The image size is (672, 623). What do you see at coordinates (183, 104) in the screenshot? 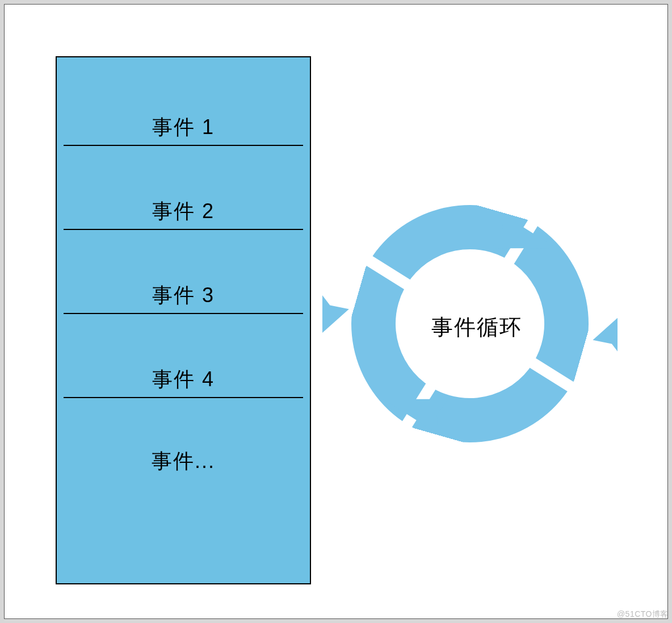
I see `event-queue-item: 事件 1` at bounding box center [183, 104].